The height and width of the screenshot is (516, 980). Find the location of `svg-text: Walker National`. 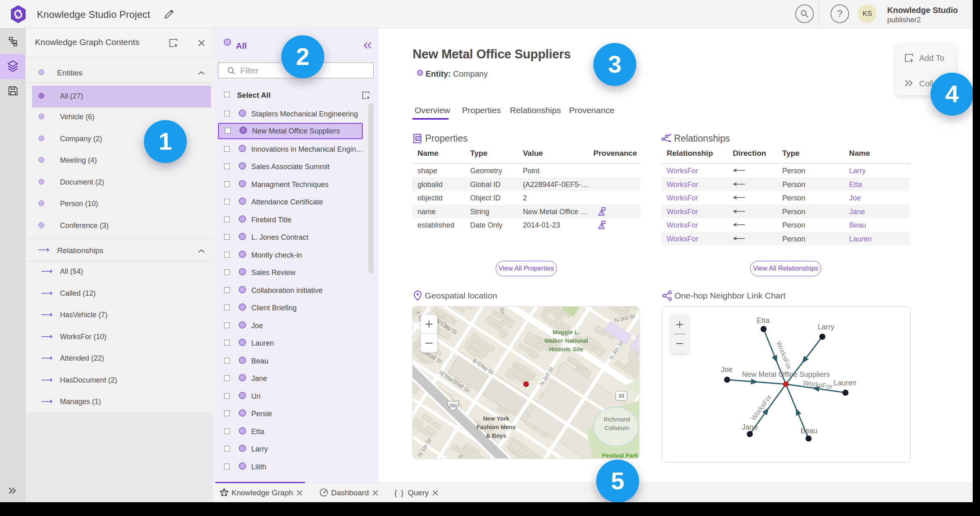

svg-text: Walker National is located at coordinates (566, 341).